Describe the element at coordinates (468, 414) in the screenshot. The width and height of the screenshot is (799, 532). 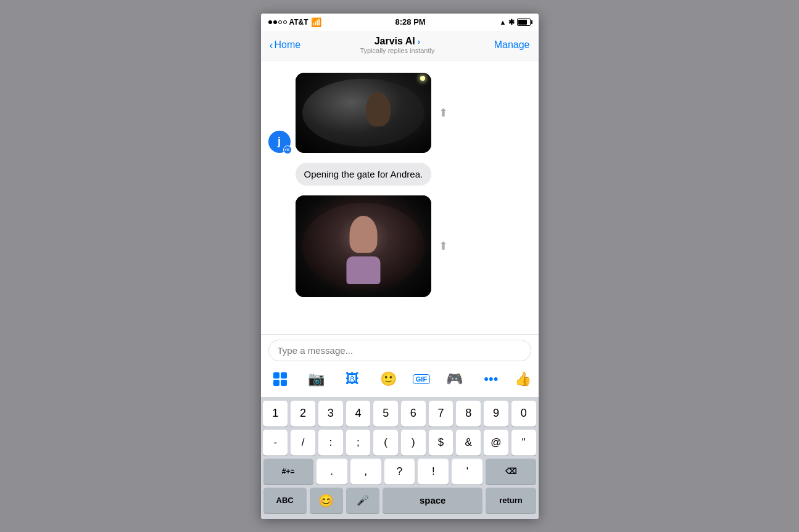
I see `key-8: 8` at that location.